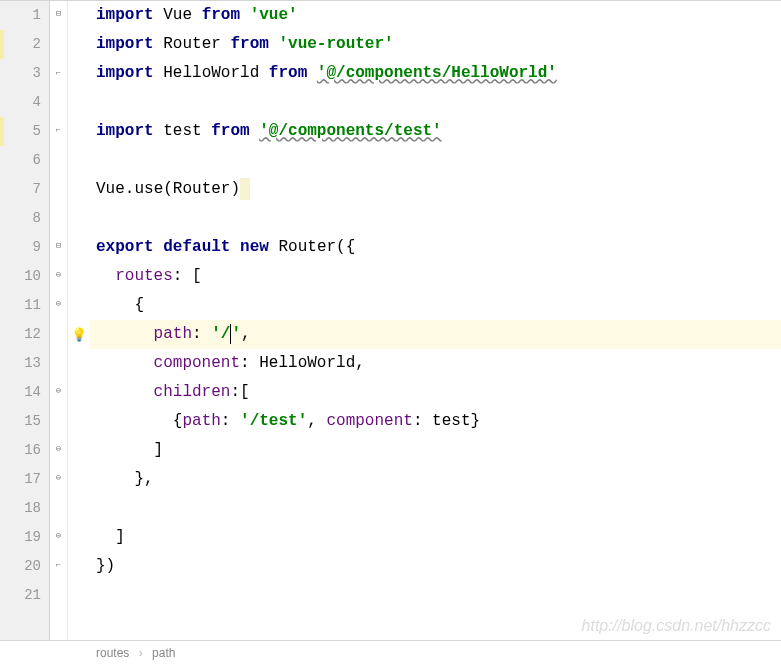 The height and width of the screenshot is (665, 781). I want to click on line-number: 14, so click(20, 392).